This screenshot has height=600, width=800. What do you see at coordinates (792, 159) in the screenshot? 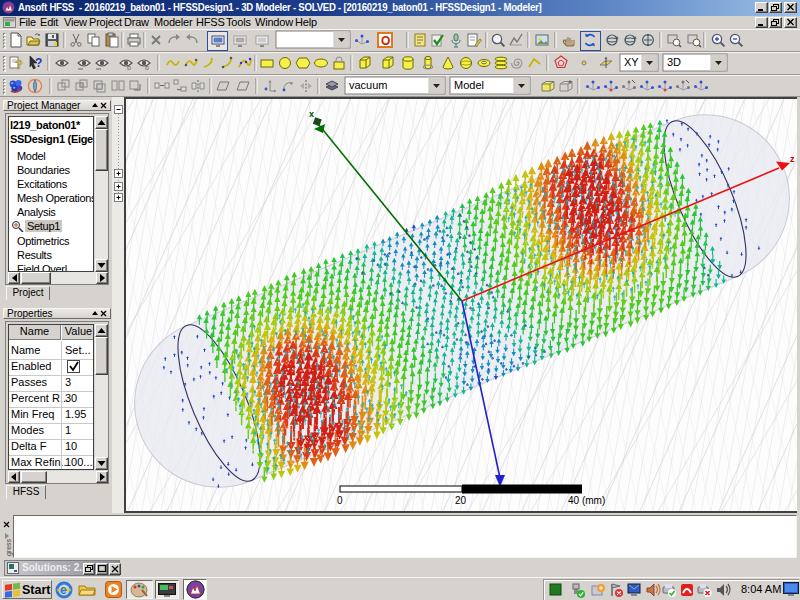
I see `svg-text: z` at bounding box center [792, 159].